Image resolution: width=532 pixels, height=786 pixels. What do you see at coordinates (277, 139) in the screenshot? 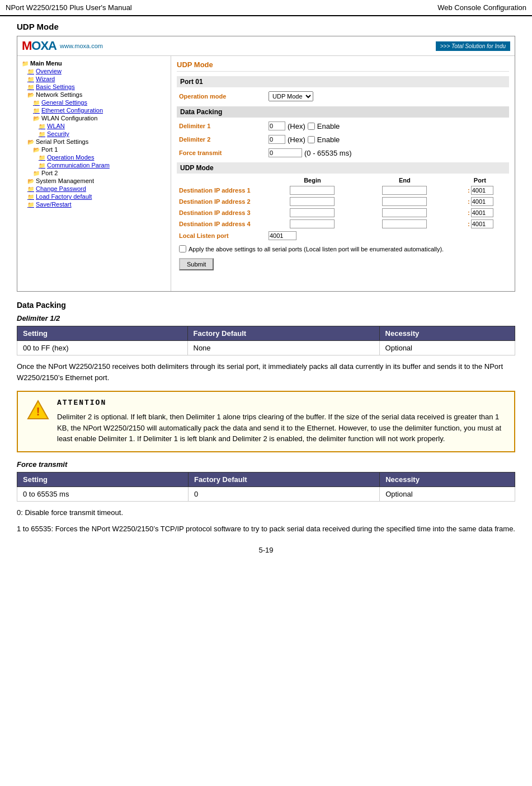
I see `delimiter2-input` at bounding box center [277, 139].